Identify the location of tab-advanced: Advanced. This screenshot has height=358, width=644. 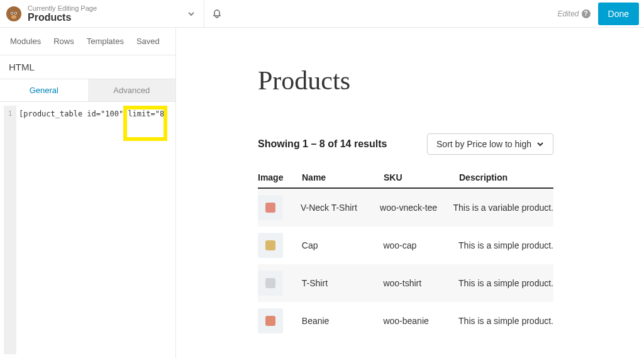
(132, 91).